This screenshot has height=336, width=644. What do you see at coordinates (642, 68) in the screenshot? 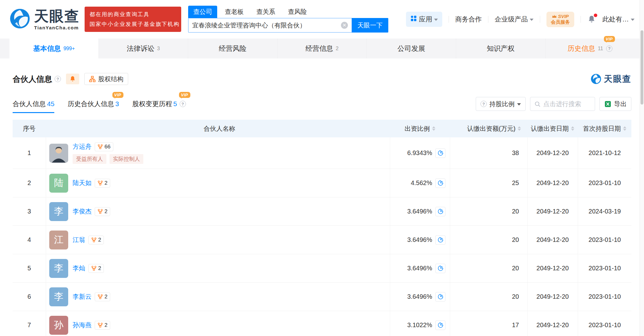
I see `scrollbar-thumb` at bounding box center [642, 68].